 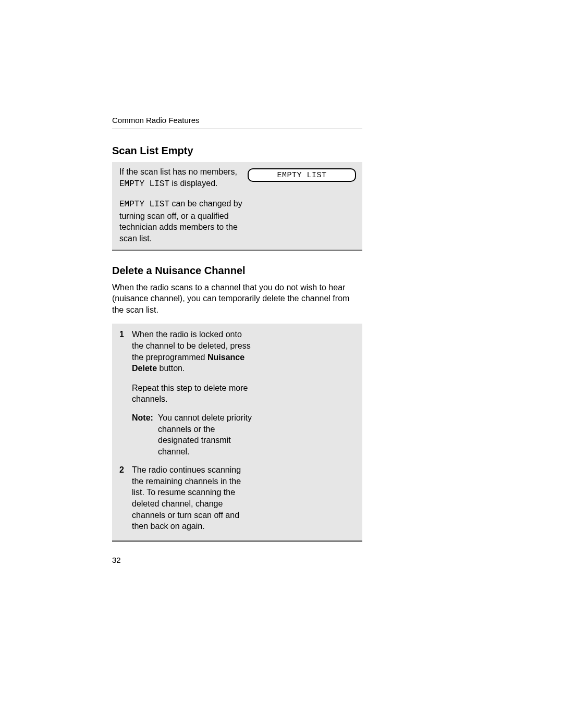 What do you see at coordinates (302, 175) in the screenshot?
I see `lcd-display: EMPTY LIST` at bounding box center [302, 175].